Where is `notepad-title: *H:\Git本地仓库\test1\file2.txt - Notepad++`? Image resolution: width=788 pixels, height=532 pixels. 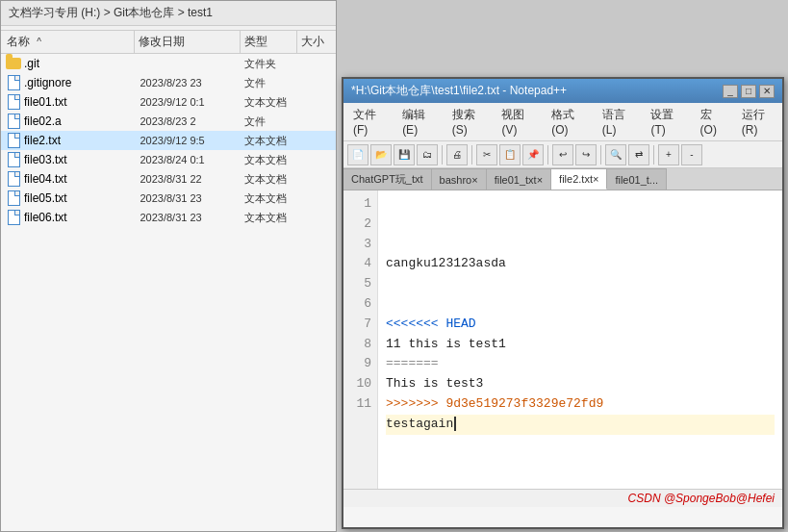
notepad-title: *H:\Git本地仓库\test1\file2.txt - Notepad++ is located at coordinates (459, 90).